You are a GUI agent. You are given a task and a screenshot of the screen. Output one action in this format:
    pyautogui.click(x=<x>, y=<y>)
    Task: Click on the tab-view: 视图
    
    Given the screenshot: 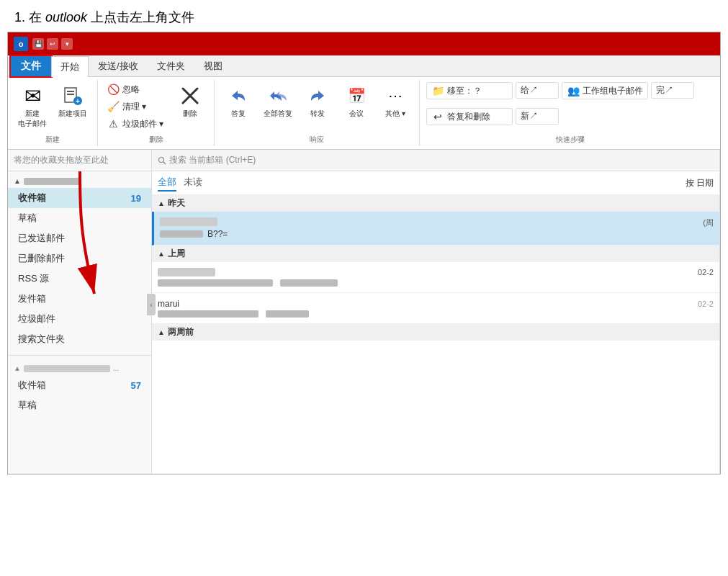 What is the action you would take?
    pyautogui.click(x=213, y=66)
    